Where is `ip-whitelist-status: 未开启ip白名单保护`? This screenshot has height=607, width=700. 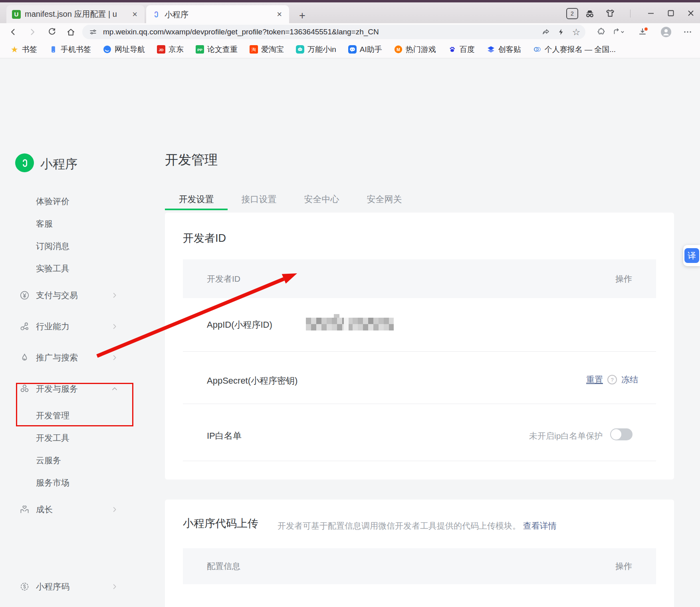 ip-whitelist-status: 未开启ip白名单保护 is located at coordinates (566, 436).